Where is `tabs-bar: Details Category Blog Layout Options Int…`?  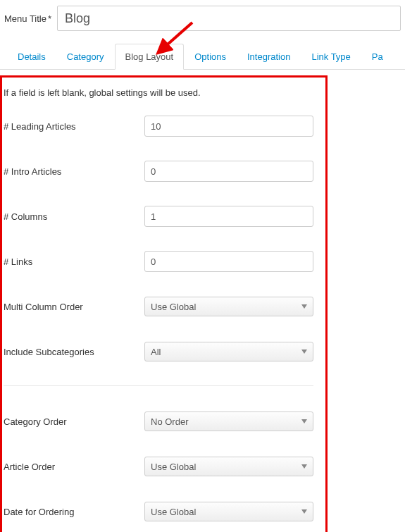
tabs-bar: Details Category Blog Layout Options Int… is located at coordinates (203, 56).